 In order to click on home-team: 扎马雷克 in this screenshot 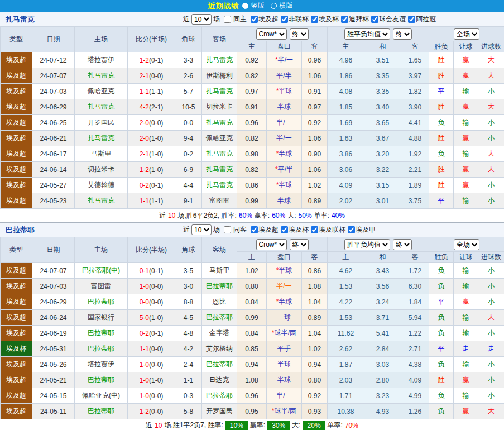, I will do `click(102, 138)`.